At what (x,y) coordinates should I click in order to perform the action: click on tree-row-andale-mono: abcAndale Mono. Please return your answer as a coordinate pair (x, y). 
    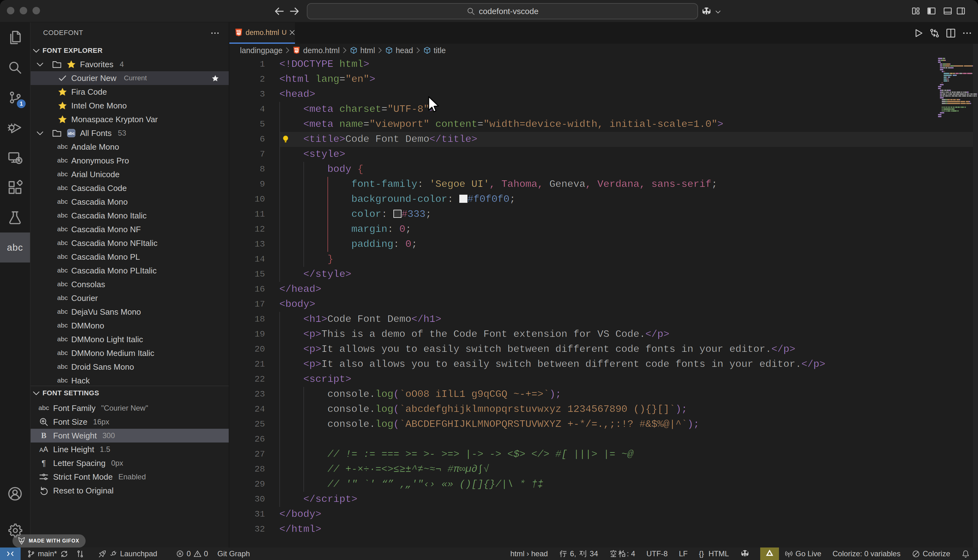
    Looking at the image, I should click on (130, 147).